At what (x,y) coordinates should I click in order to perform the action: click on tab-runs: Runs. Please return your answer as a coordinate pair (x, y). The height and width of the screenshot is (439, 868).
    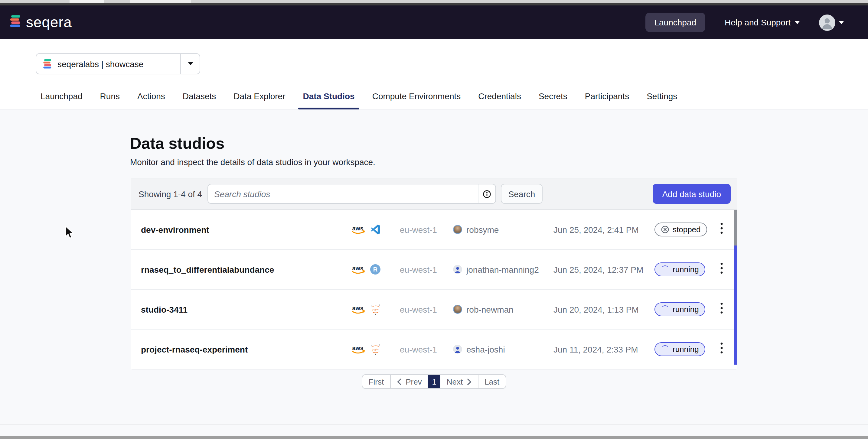
    Looking at the image, I should click on (110, 100).